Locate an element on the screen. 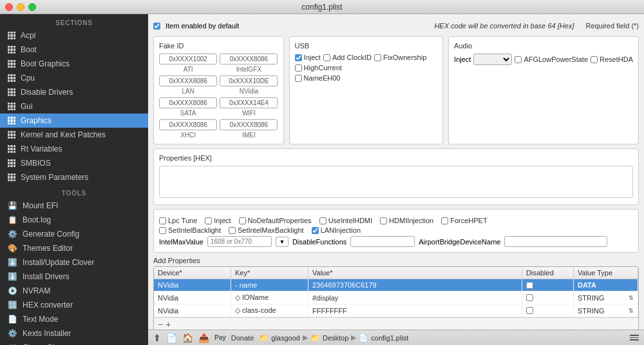 Image resolution: width=644 pixels, height=345 pixels. sidebar-item-install-drivers: ⬇️ Install Drivers is located at coordinates (74, 277).